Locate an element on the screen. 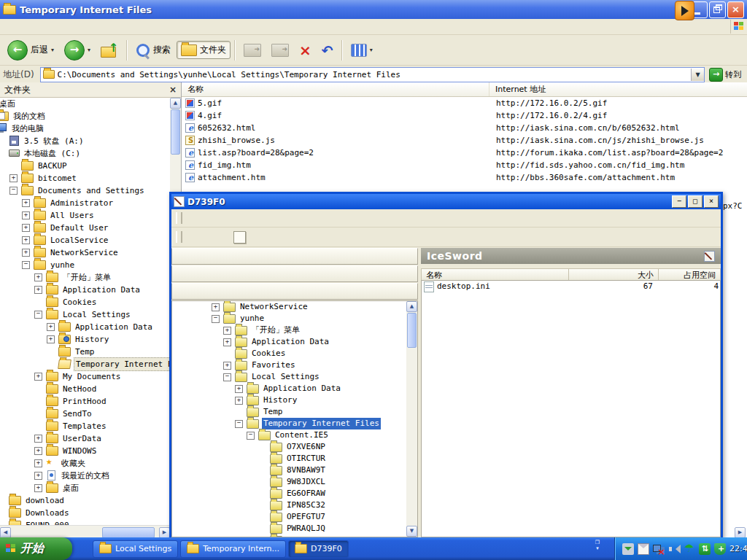  icesword-tree-item: O7XVE6NP is located at coordinates (289, 447).